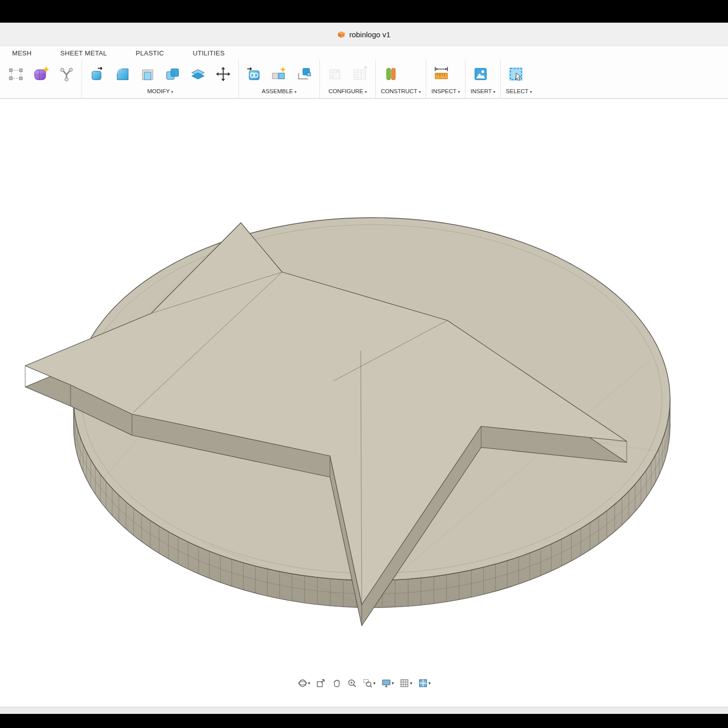 The image size is (728, 728). Describe the element at coordinates (279, 74) in the screenshot. I see `joint-icon` at that location.